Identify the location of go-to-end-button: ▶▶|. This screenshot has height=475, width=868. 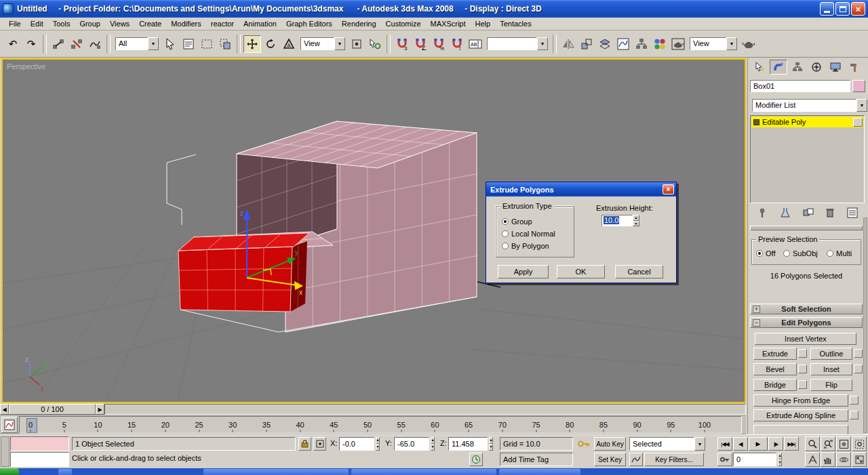
(791, 444).